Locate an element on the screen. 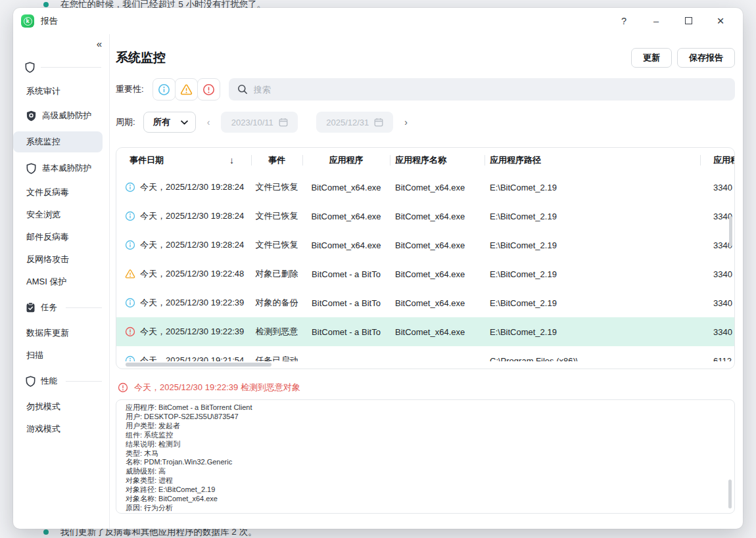  severity-info-button is located at coordinates (164, 89).